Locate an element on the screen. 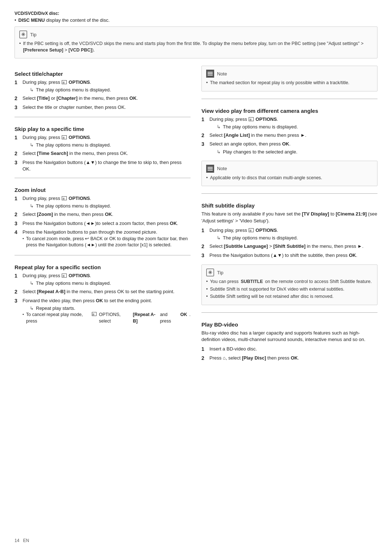 Image resolution: width=392 pixels, height=554 pixels. note-icon is located at coordinates (210, 74).